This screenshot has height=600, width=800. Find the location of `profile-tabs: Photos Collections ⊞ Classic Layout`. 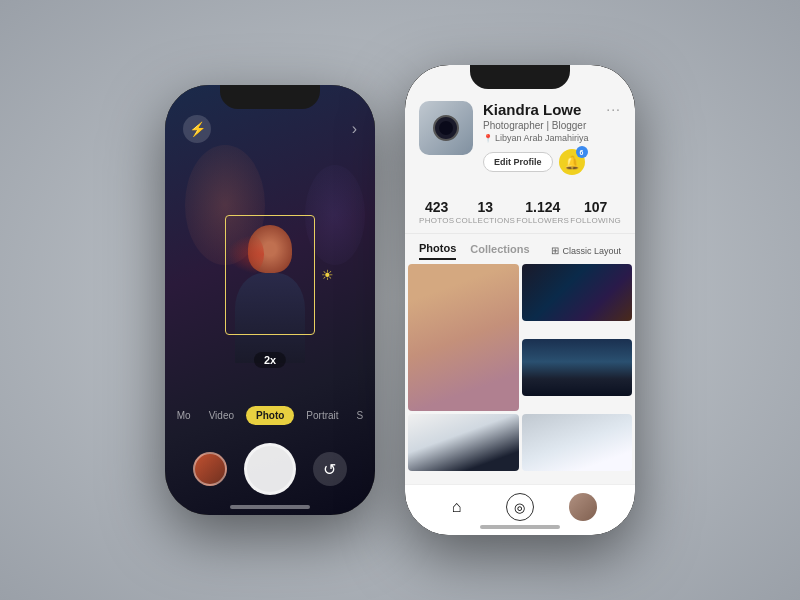

profile-tabs: Photos Collections ⊞ Classic Layout is located at coordinates (520, 249).